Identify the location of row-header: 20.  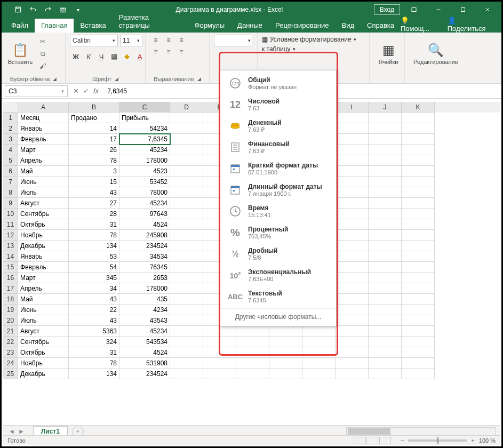
(11, 321).